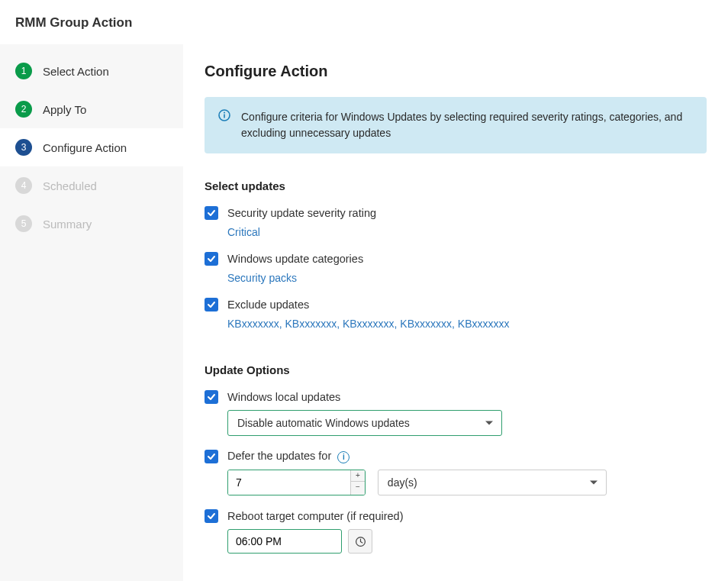  Describe the element at coordinates (85, 148) in the screenshot. I see `step-label: Configure Action` at that location.